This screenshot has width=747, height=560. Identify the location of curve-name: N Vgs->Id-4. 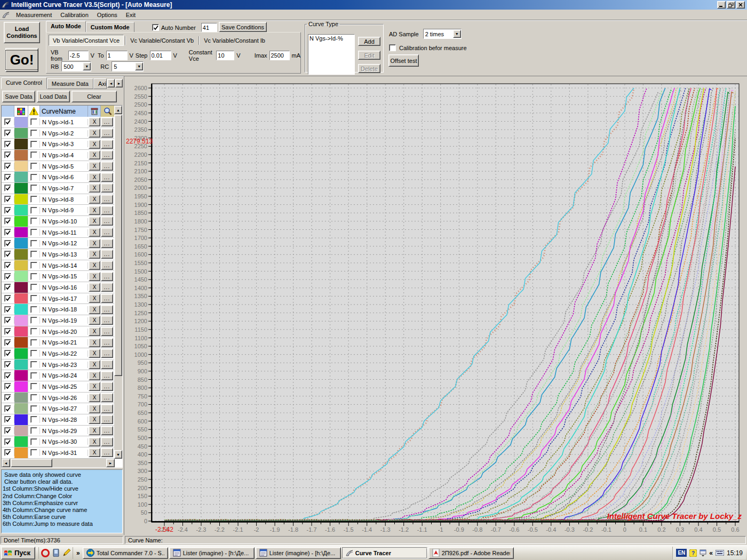
(64, 155).